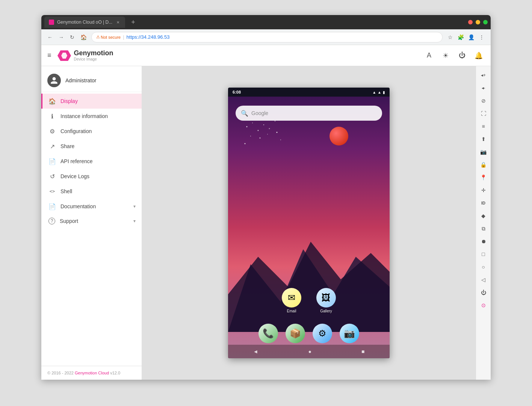 Image resolution: width=532 pixels, height=406 pixels. I want to click on phone-dock-icon: 📞, so click(268, 333).